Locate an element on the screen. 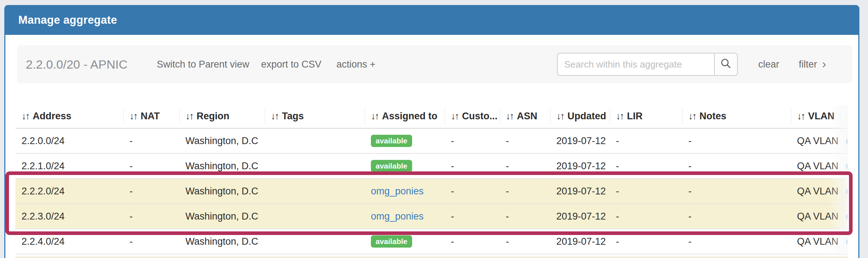 The width and height of the screenshot is (868, 258). export-to-csv-button: export to CSV is located at coordinates (291, 65).